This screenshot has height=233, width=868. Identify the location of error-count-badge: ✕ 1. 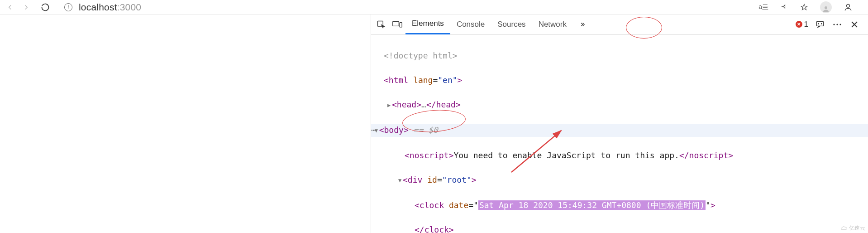
(802, 24).